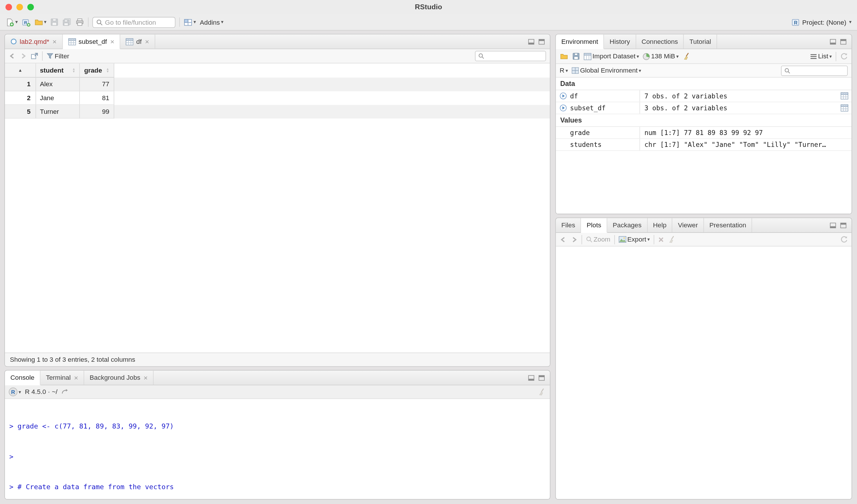  Describe the element at coordinates (542, 392) in the screenshot. I see `clear-console-broom-icon` at that location.